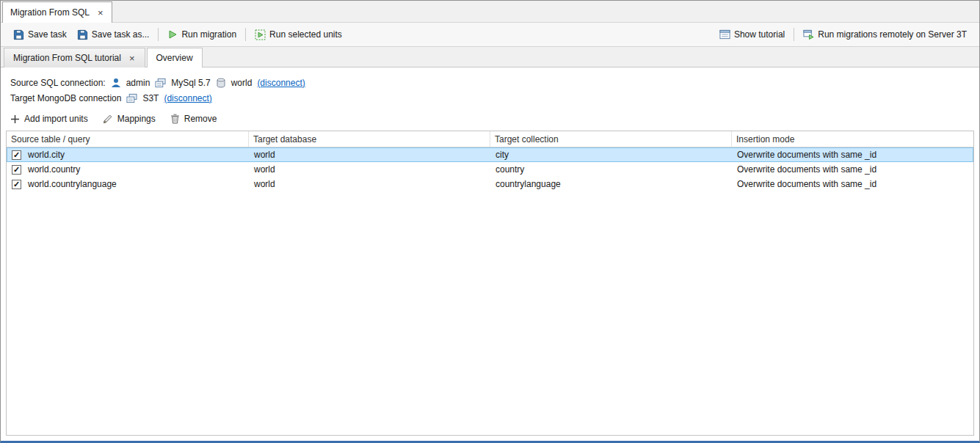 The image size is (980, 443). Describe the element at coordinates (202, 34) in the screenshot. I see `run-migration-button: Run migration` at that location.